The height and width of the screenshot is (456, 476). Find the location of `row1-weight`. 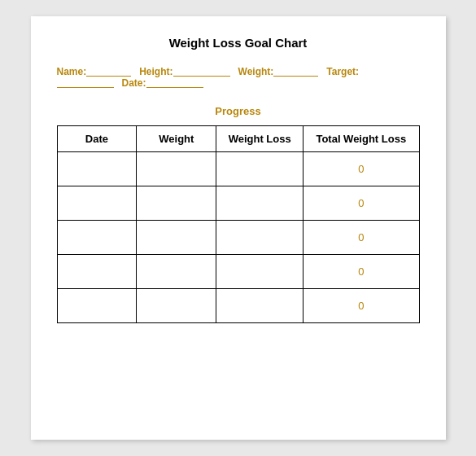

row1-weight is located at coordinates (177, 169).